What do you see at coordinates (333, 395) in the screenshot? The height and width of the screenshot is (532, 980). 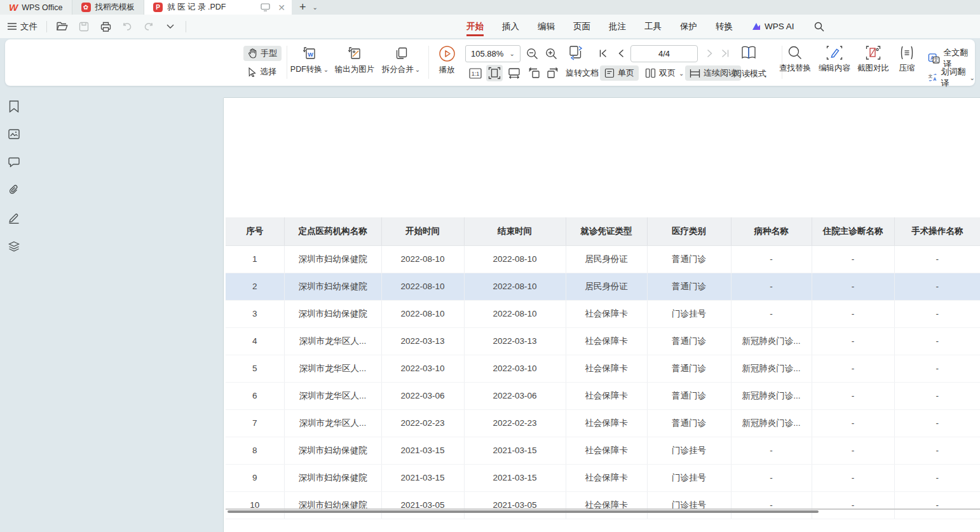 I see `table-cell: 深圳市龙华区人...` at bounding box center [333, 395].